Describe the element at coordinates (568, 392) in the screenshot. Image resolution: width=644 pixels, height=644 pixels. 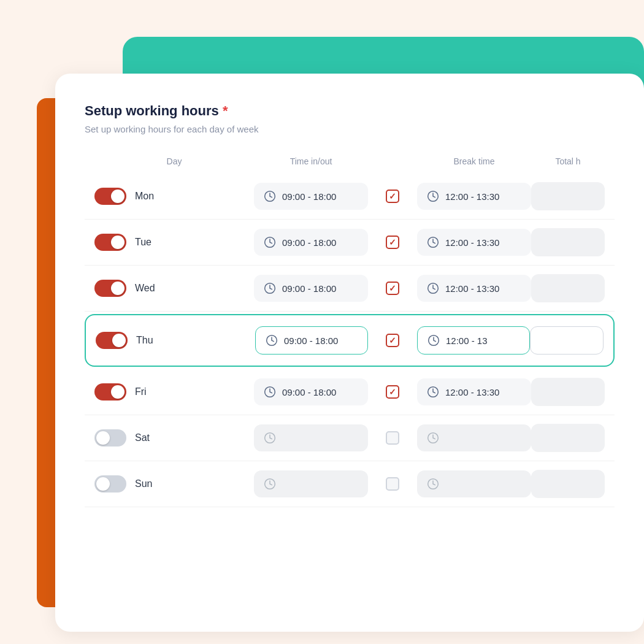
I see `total-field-fri` at that location.